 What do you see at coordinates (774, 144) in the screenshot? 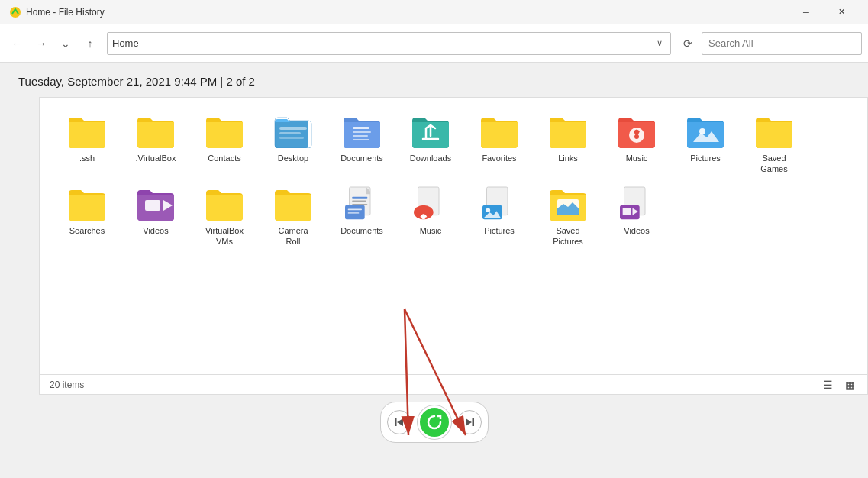
I see `file-item-saved-games: Saved Games` at bounding box center [774, 144].